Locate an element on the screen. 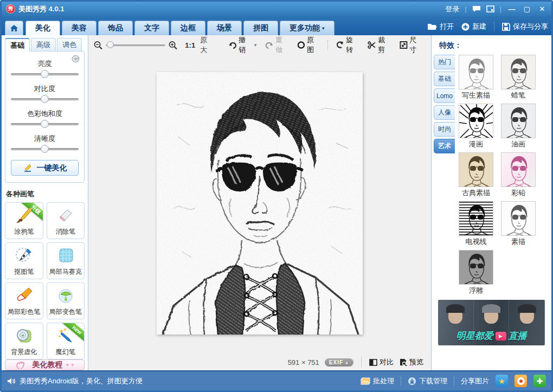 This screenshot has height=392, width=553. more-share-icon: ✚ is located at coordinates (540, 381).